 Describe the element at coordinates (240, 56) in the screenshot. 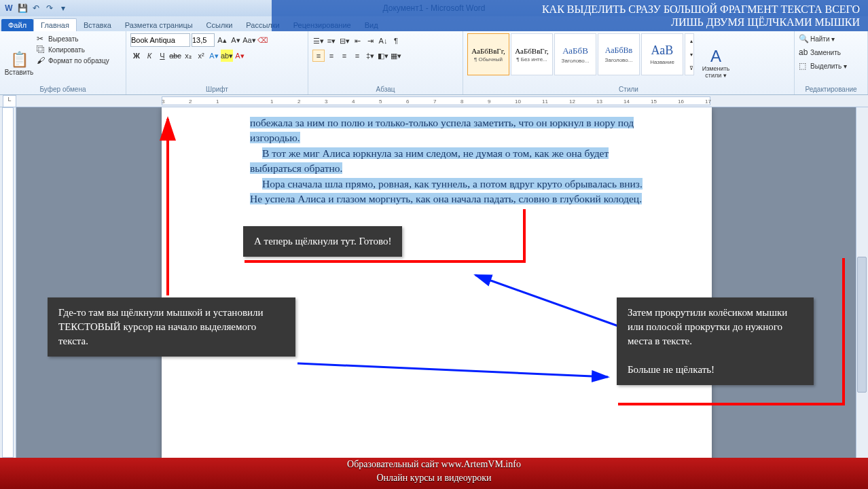

I see `font-color-button: A▾` at that location.